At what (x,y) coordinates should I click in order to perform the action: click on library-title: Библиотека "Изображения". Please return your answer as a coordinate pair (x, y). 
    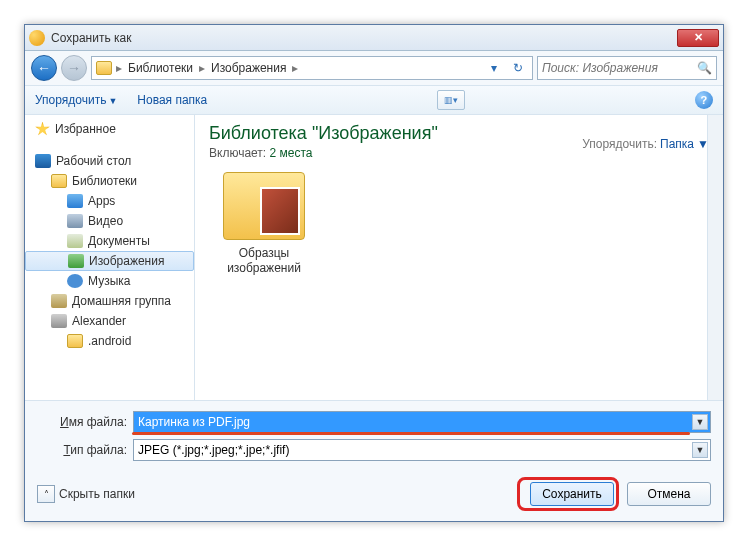
    Looking at the image, I should click on (396, 134).